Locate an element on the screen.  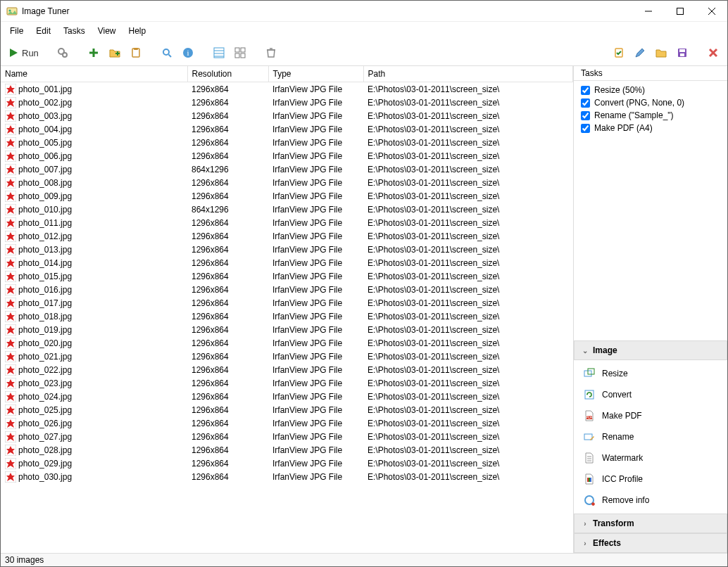
table-row: photo_011.jpg1296x864IrfanView JPG FileE… is located at coordinates (287, 222).